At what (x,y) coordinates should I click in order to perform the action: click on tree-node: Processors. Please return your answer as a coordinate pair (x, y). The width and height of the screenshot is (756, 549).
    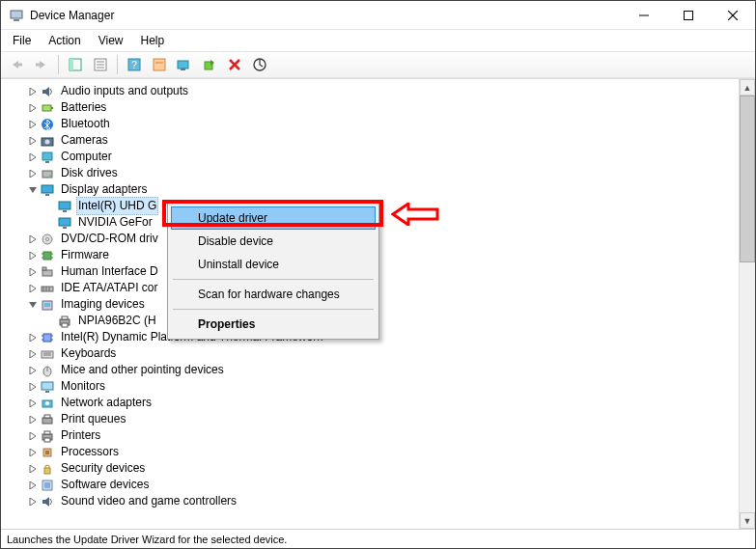
    Looking at the image, I should click on (370, 452).